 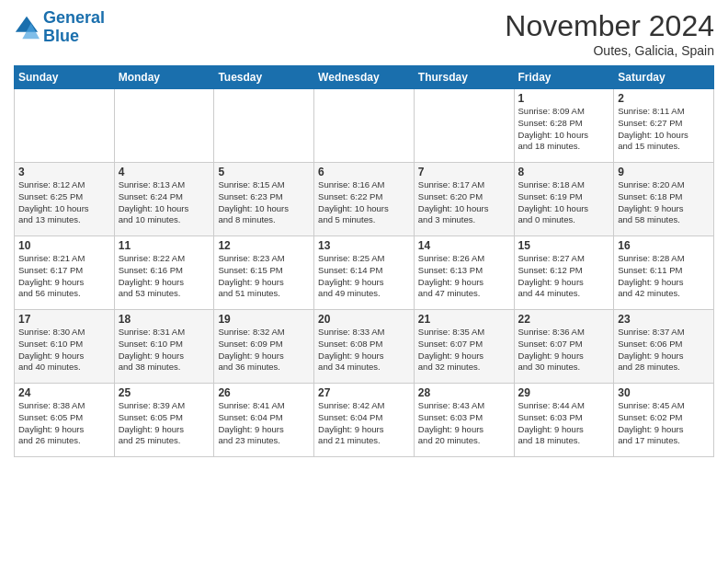 What do you see at coordinates (664, 276) in the screenshot?
I see `day-info: Sunrise: 8:28 AM Sunset: 6:11 PM Dayligh…` at bounding box center [664, 276].